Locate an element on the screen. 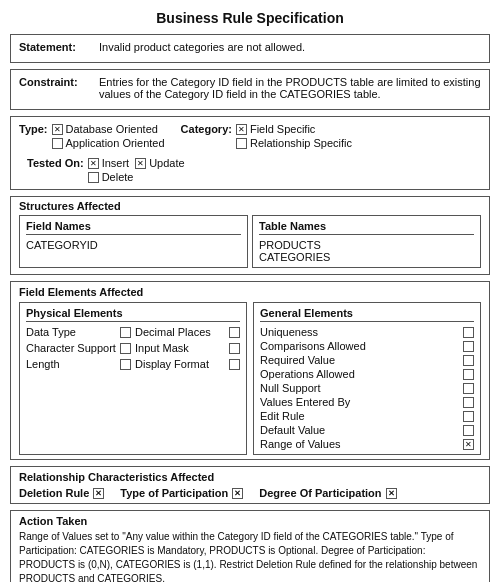 Image resolution: width=500 pixels, height=582 pixels. rel-label-0: Deletion Rule is located at coordinates (54, 493).